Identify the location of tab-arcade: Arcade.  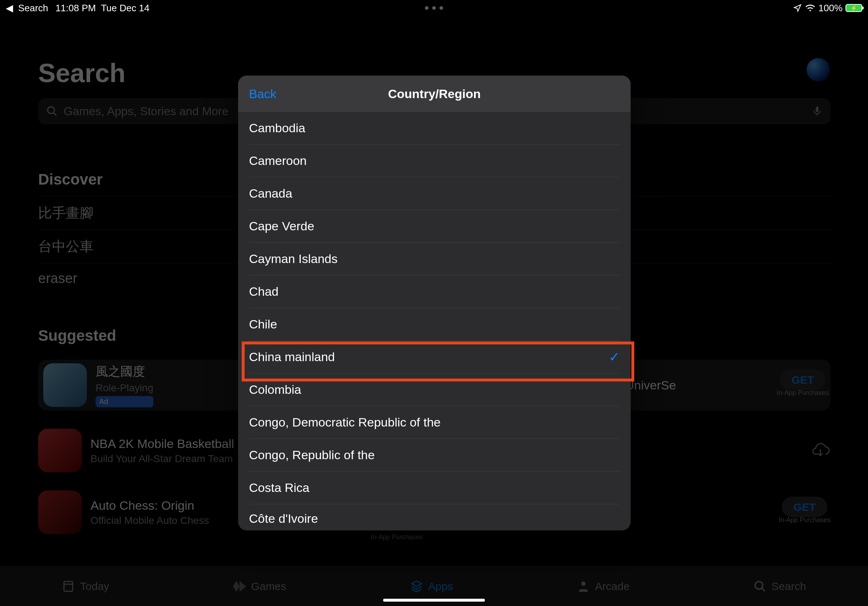
(603, 586).